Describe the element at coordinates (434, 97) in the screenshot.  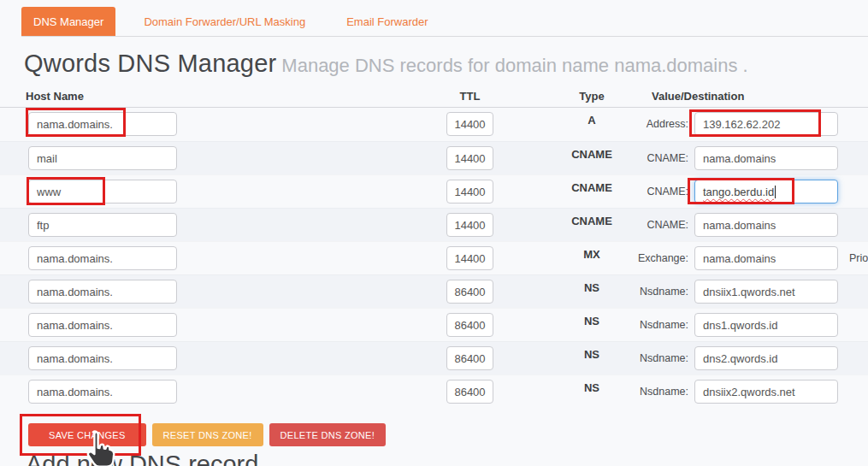
I see `table-header: Host Name TTL Type Value/Destination` at that location.